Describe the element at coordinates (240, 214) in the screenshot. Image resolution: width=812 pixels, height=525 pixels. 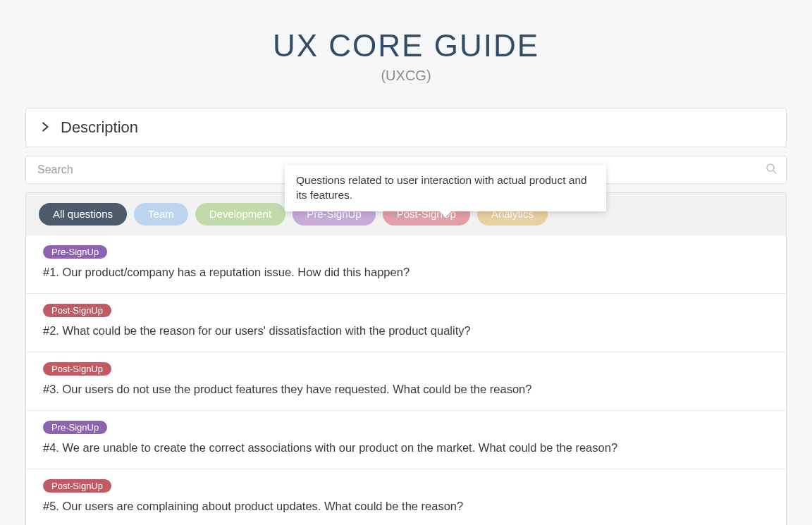
I see `filter-development: Development` at that location.